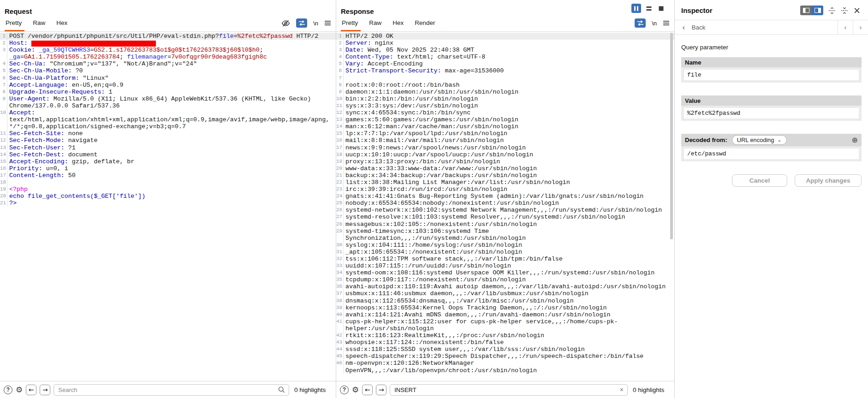 The width and height of the screenshot is (868, 398). I want to click on code-line: 8root:x:0:0:root:/root:/bin/bash, so click(505, 85).